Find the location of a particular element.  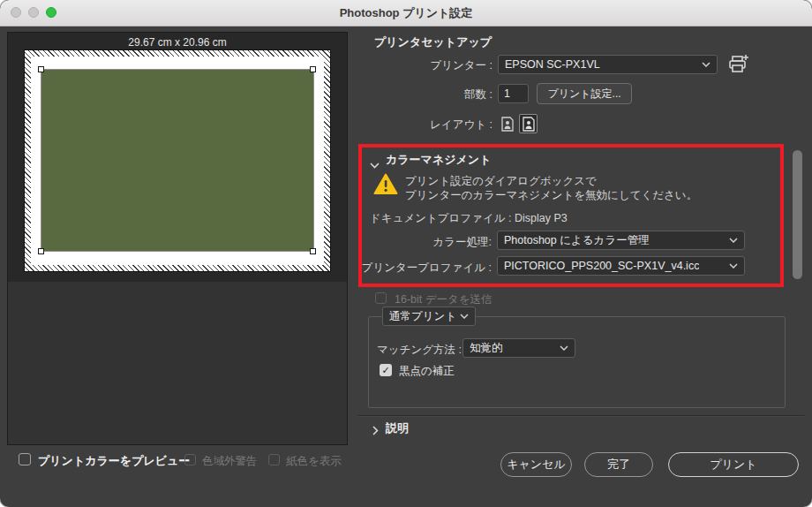

print-options-group is located at coordinates (577, 362).